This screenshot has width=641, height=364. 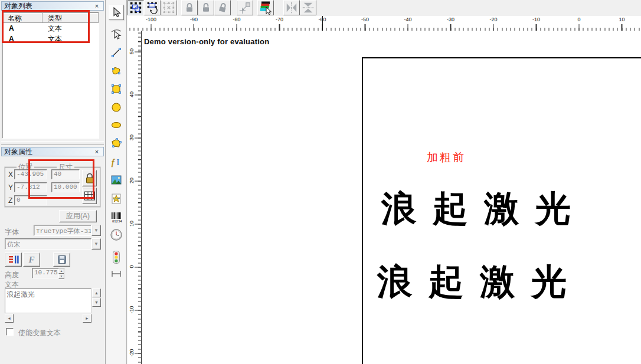 I want to click on hruler-label: -30, so click(x=451, y=19).